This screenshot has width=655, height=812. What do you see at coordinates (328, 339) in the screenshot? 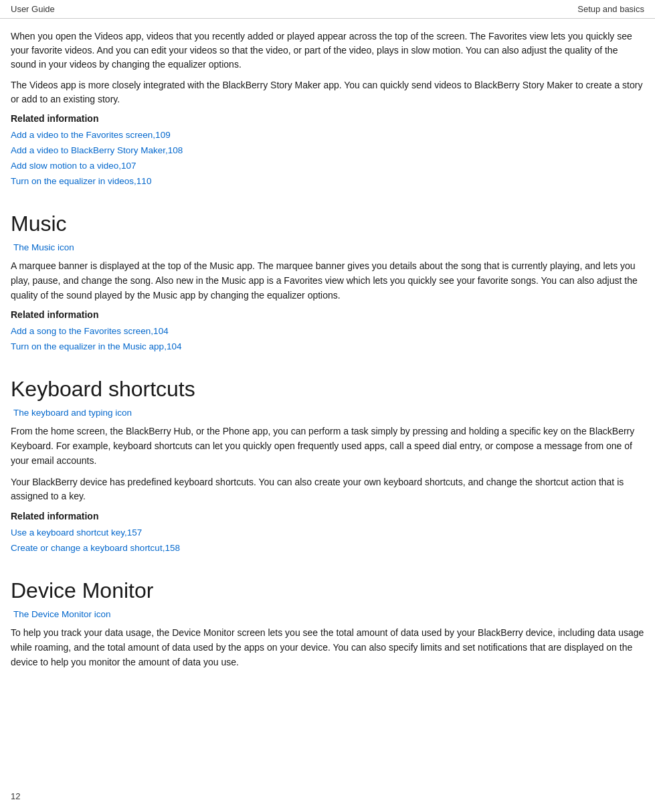
I see `music-related-links: Add a song to the Favorites screen,104 T…` at bounding box center [328, 339].